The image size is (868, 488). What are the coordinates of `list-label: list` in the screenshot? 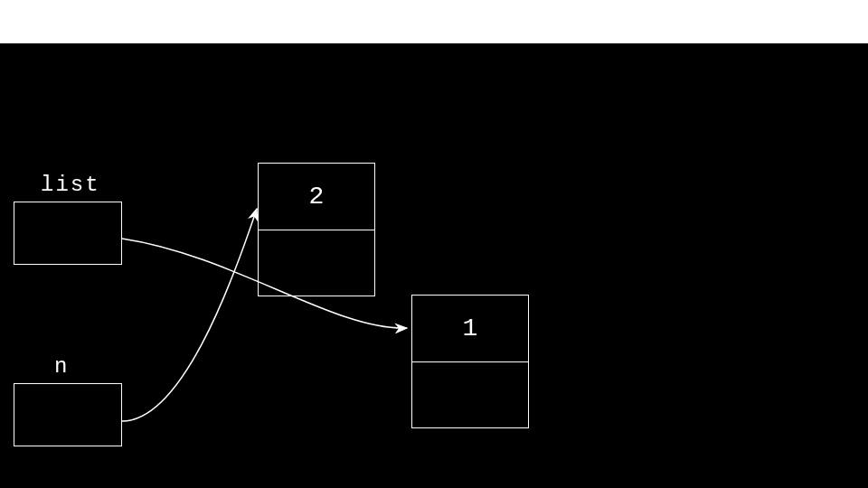 It's located at (71, 184).